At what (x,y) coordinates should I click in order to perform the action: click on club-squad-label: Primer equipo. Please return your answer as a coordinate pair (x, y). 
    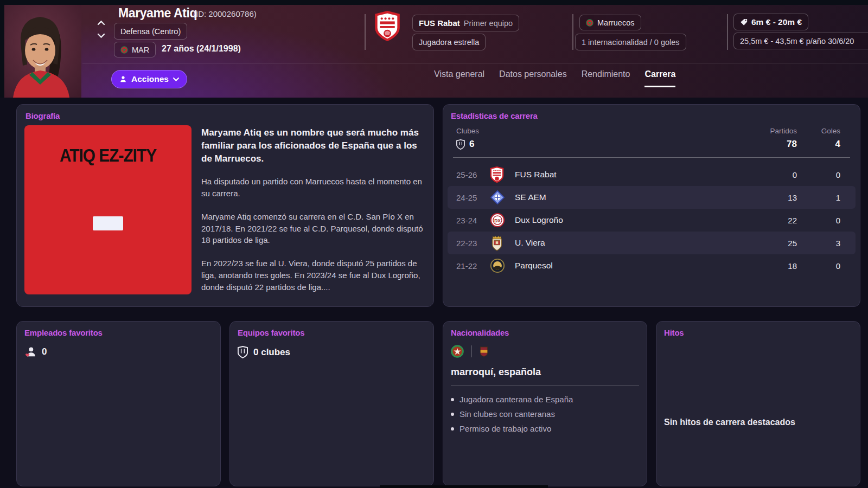
    Looking at the image, I should click on (488, 23).